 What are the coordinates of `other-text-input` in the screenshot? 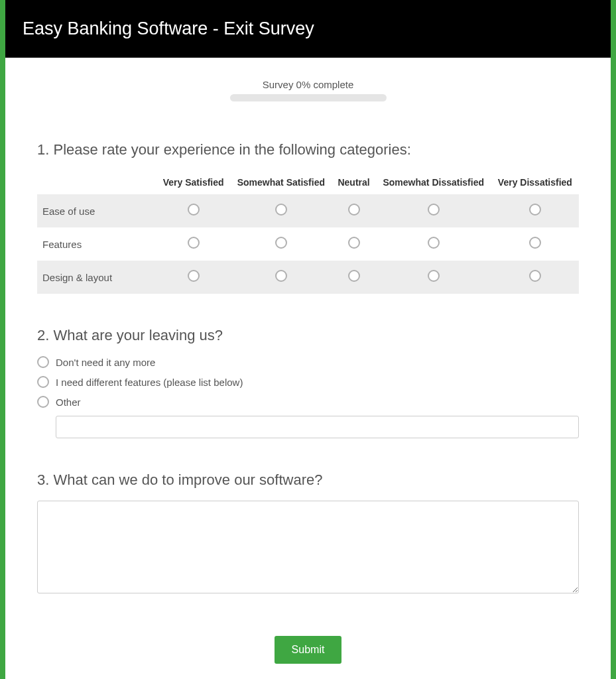 It's located at (317, 427).